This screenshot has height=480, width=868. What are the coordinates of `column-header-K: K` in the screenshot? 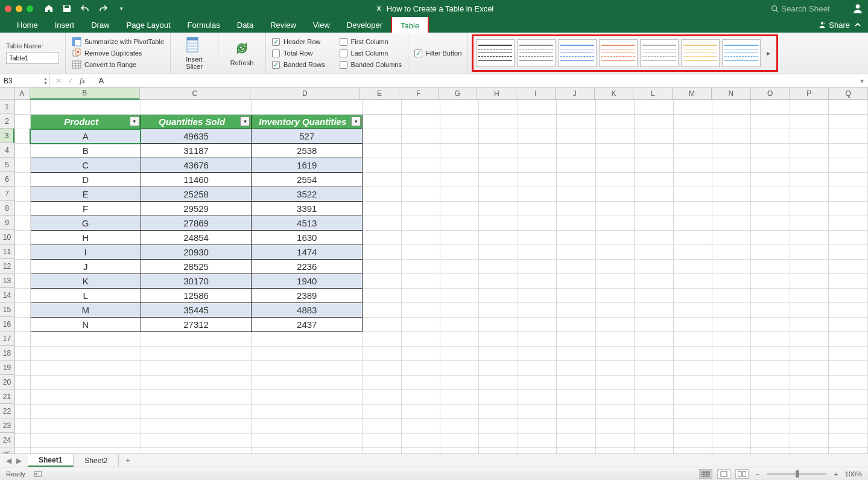 It's located at (614, 94).